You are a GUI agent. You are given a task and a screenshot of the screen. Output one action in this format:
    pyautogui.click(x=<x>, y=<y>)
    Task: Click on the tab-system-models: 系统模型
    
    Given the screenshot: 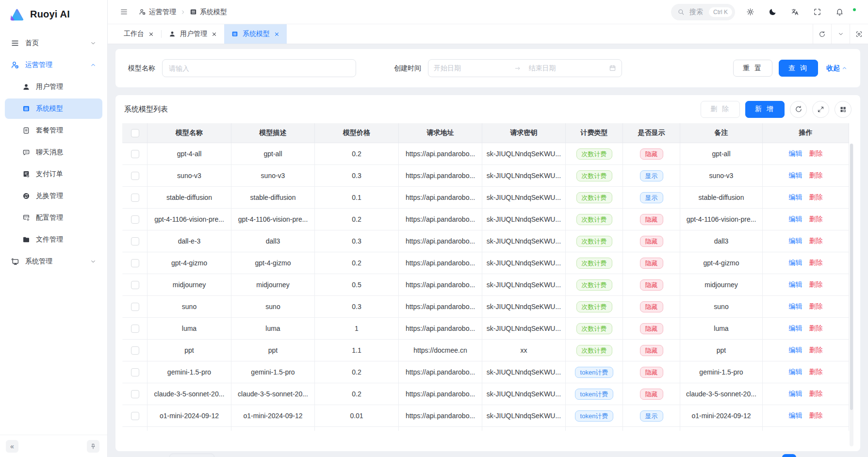 What is the action you would take?
    pyautogui.click(x=255, y=34)
    